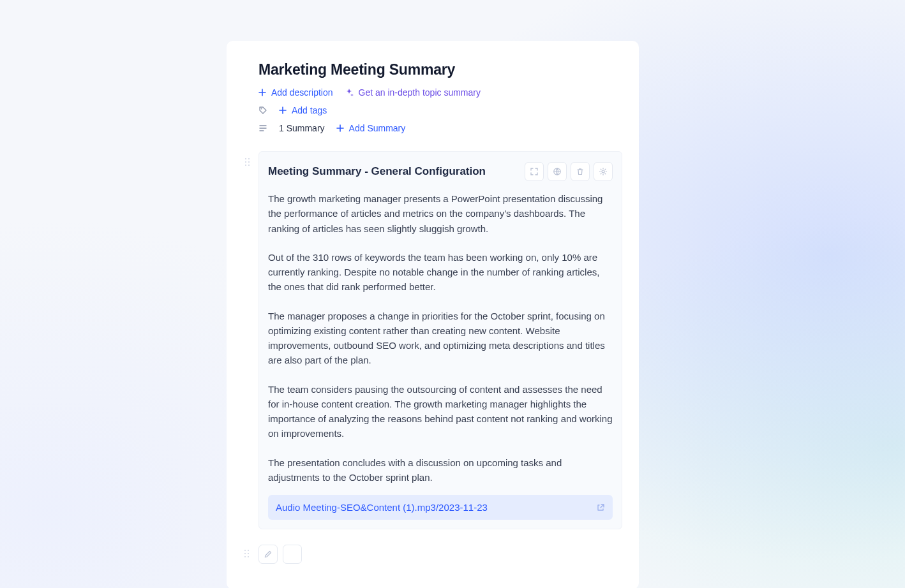 Image resolution: width=905 pixels, height=588 pixels. Describe the element at coordinates (557, 172) in the screenshot. I see `globe-button` at that location.